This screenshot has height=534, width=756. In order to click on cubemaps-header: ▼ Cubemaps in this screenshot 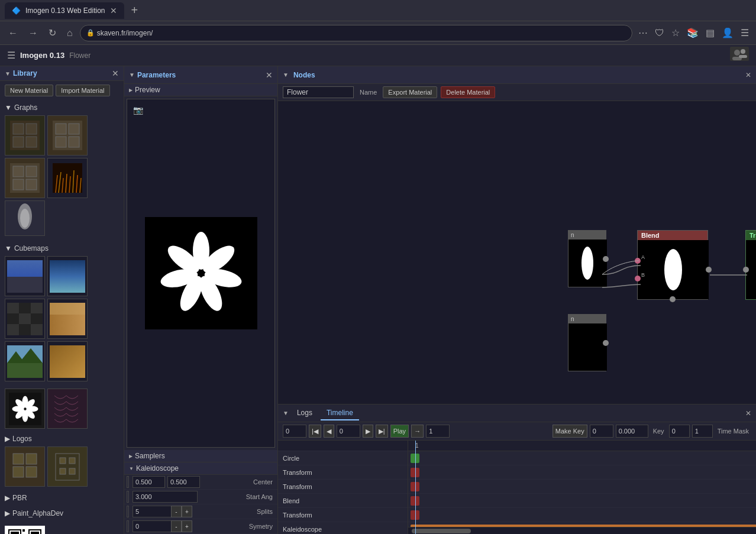, I will do `click(62, 248)`.